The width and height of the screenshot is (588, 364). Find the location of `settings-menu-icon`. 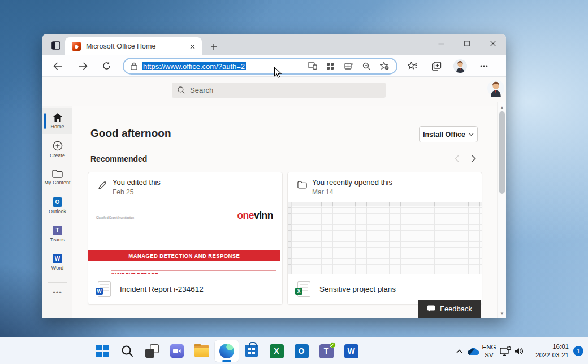

settings-menu-icon is located at coordinates (484, 66).